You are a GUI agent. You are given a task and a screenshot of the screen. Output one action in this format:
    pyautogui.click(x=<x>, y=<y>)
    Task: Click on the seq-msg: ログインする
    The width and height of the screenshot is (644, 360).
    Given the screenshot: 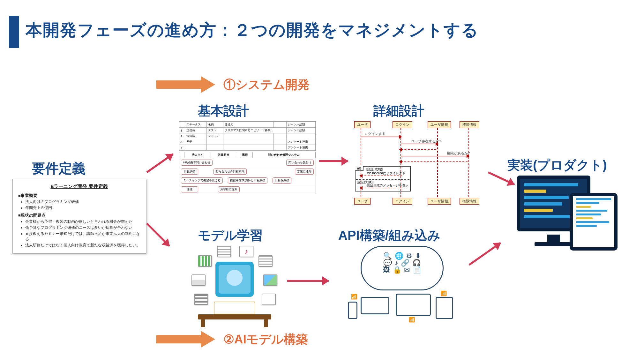 What is the action you would take?
    pyautogui.click(x=375, y=134)
    